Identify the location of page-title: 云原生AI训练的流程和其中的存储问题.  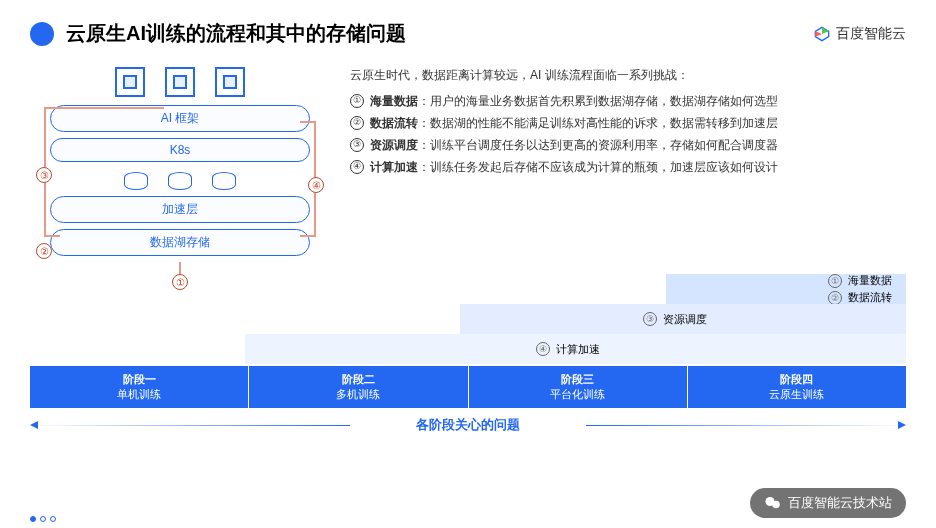
(236, 34).